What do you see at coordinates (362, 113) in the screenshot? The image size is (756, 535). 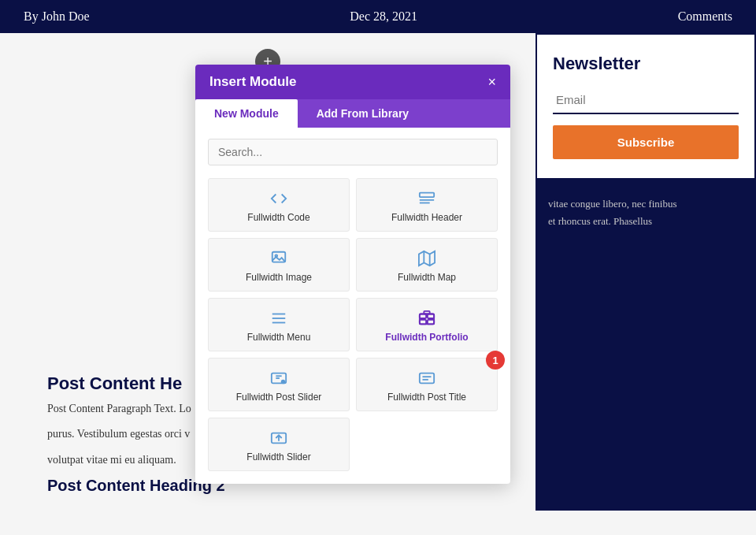 I see `tab-add-from-library: Add From Library` at bounding box center [362, 113].